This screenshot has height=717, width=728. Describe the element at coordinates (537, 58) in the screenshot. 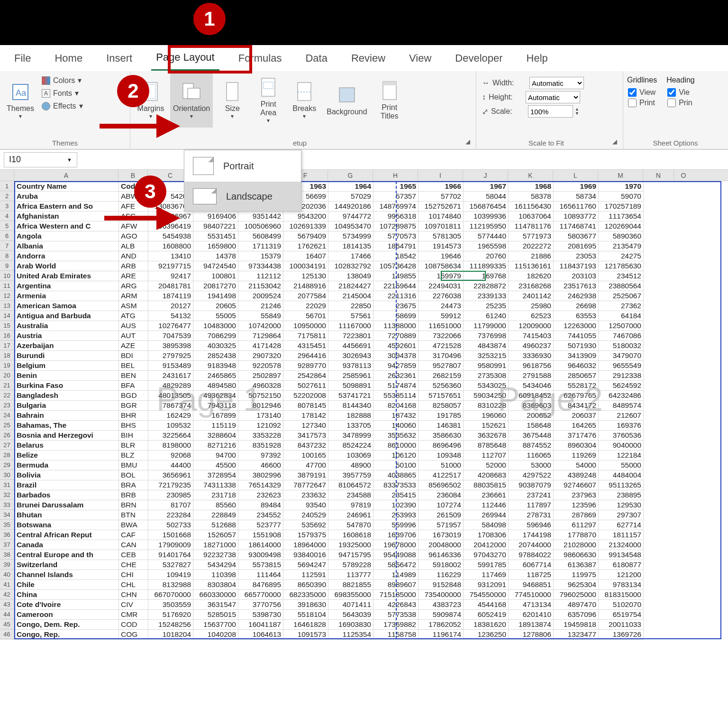

I see `tab-help: Help` at that location.